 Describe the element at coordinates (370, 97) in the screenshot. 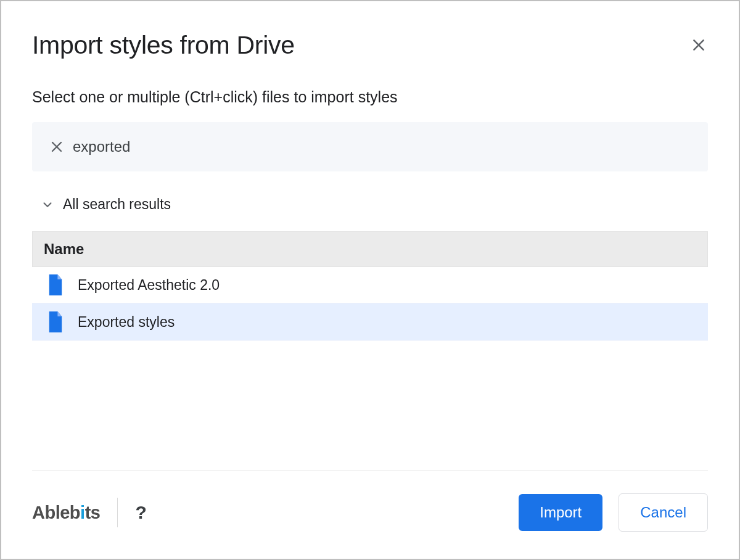

I see `dialog-subtitle: Select one or multiple (Ctrl+click) file…` at that location.